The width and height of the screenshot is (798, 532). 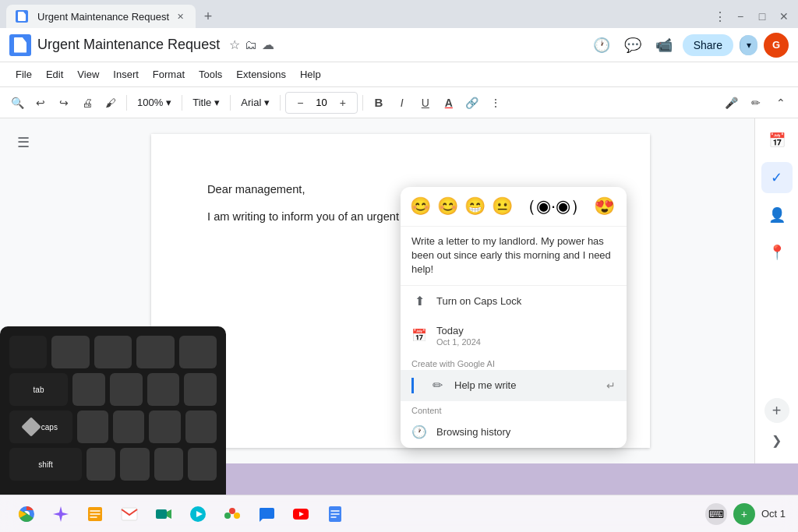 I want to click on print-button: 🖨, so click(x=87, y=103).